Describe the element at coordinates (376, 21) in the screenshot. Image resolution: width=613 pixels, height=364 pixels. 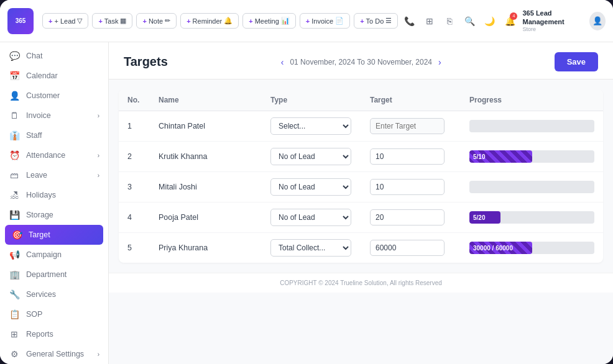
I see `add-todo-button: + To Do ☰` at that location.